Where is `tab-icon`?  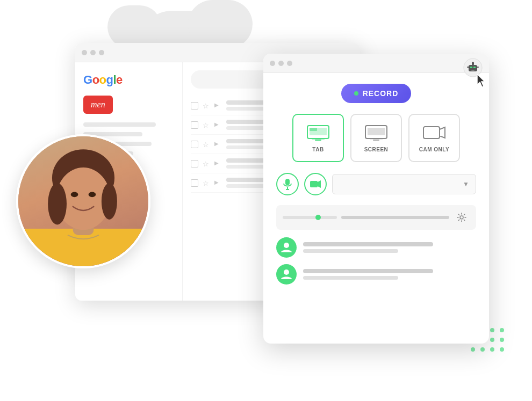
tab-icon is located at coordinates (318, 133).